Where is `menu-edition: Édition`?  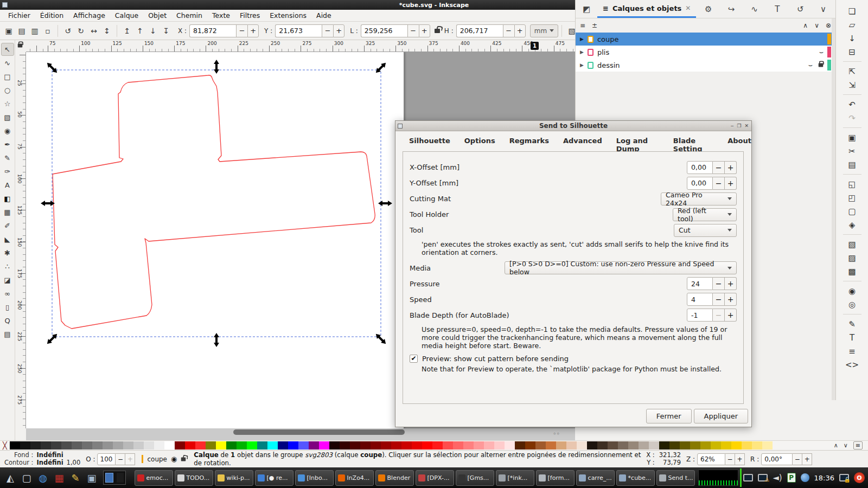 menu-edition: Édition is located at coordinates (52, 15).